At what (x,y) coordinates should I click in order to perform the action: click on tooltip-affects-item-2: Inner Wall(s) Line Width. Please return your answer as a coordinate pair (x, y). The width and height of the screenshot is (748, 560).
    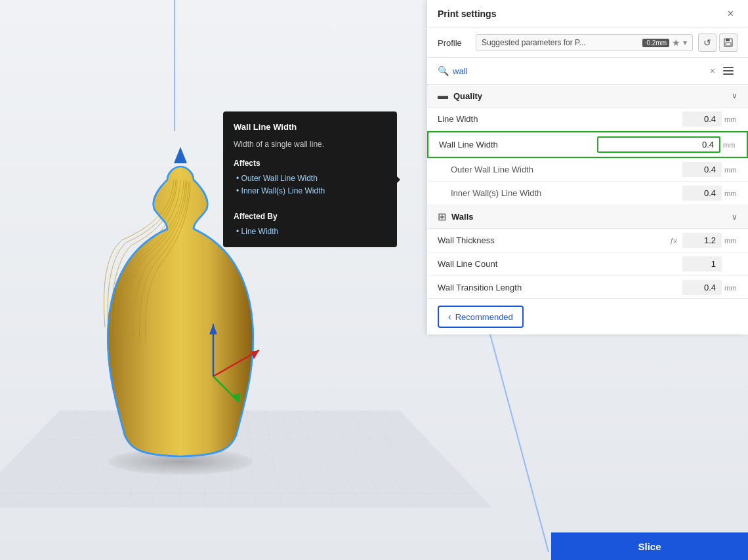
    Looking at the image, I should click on (310, 191).